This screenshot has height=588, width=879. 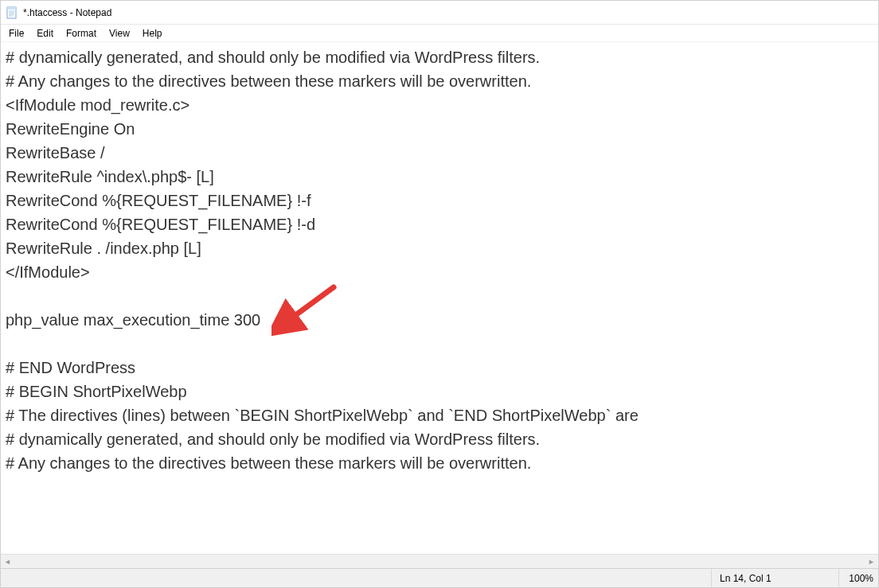 What do you see at coordinates (871, 562) in the screenshot?
I see `scroll-right-icon: ►` at bounding box center [871, 562].